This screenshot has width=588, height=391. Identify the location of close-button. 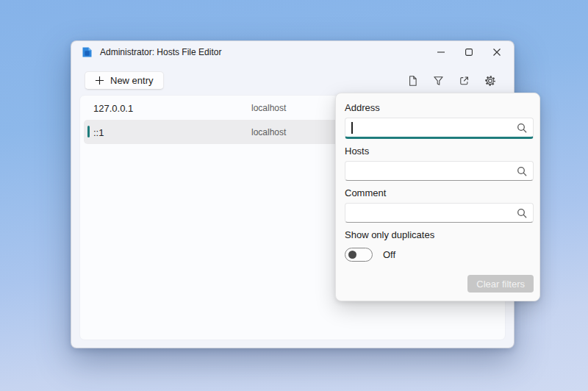
(497, 52).